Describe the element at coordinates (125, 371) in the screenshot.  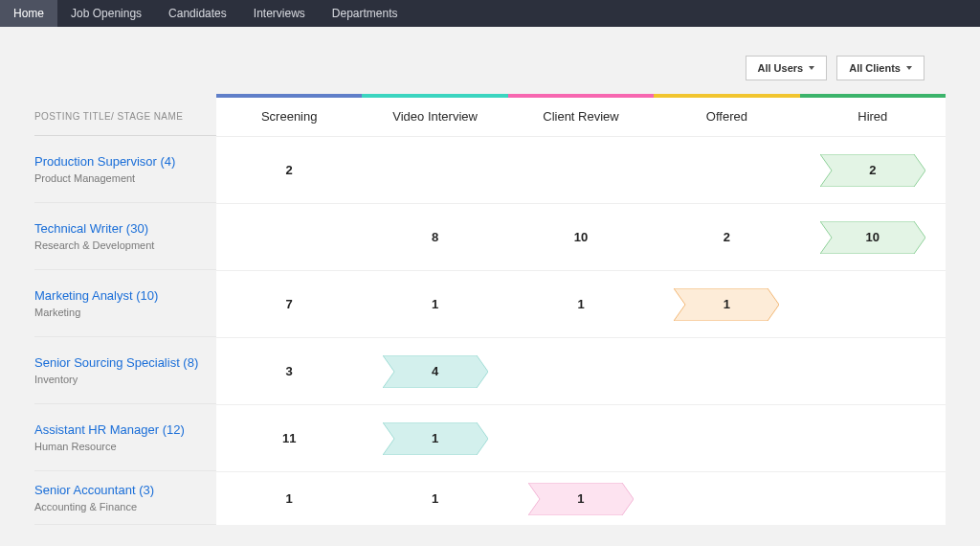
I see `job-row-label: Senior Sourcing Specialist (8)Inventory` at that location.